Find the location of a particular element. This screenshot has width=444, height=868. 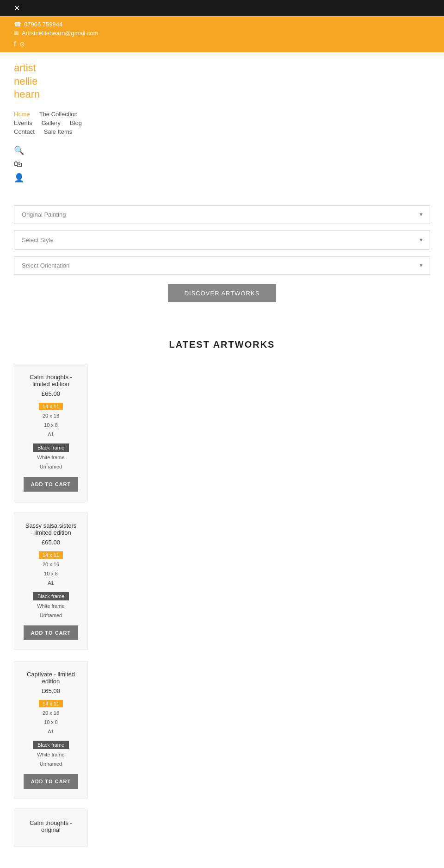

discover-btn-wrapper: DISCOVER ARTWORKS is located at coordinates (222, 293).